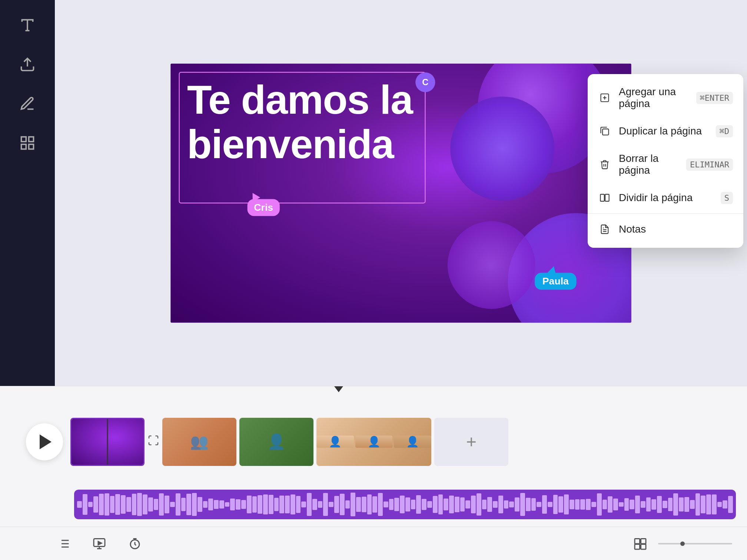 The image size is (747, 560). Describe the element at coordinates (665, 229) in the screenshot. I see `menu-item-notes: Notas` at that location.